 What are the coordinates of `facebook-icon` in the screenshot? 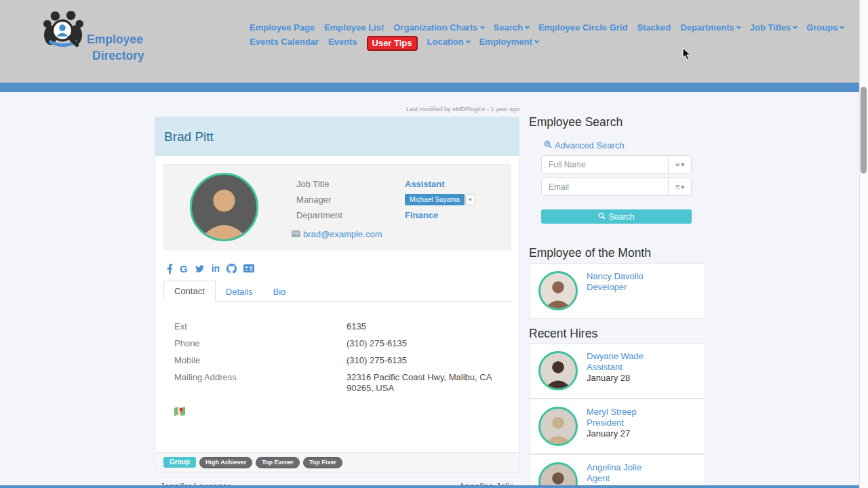 It's located at (170, 268).